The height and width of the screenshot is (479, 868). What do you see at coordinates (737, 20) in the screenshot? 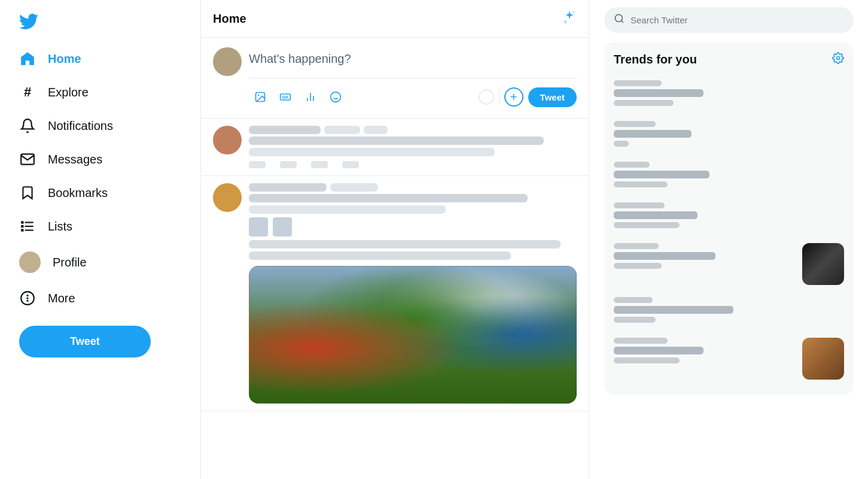
I see `search-input` at bounding box center [737, 20].